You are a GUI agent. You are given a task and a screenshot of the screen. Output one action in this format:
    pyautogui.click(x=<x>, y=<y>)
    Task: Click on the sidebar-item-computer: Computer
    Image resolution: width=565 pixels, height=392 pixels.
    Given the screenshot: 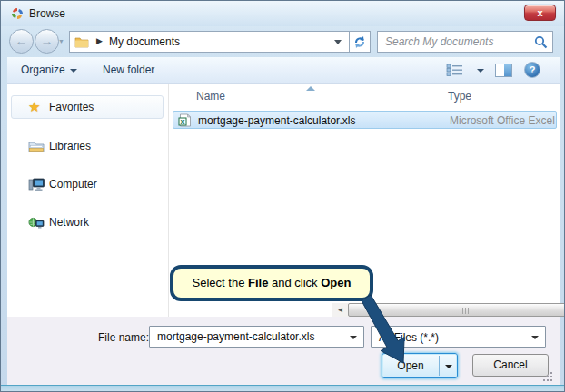 What is the action you would take?
    pyautogui.click(x=87, y=184)
    